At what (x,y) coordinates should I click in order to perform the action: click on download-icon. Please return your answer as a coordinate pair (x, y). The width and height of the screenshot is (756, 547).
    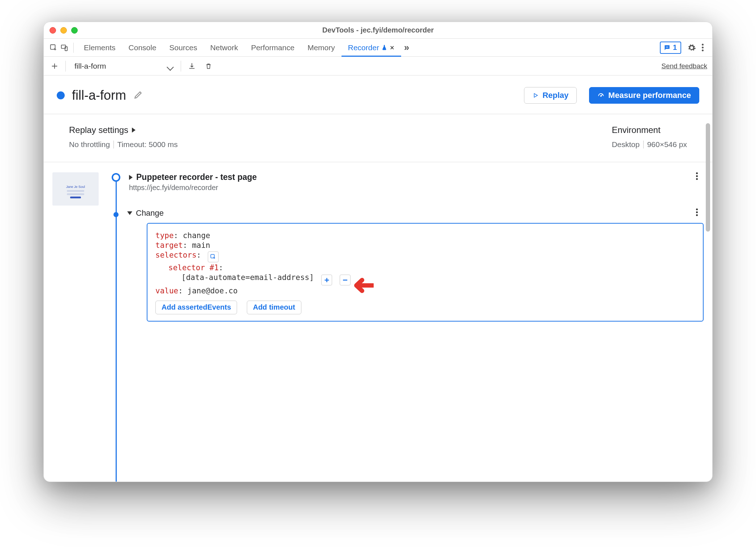
    Looking at the image, I should click on (192, 66).